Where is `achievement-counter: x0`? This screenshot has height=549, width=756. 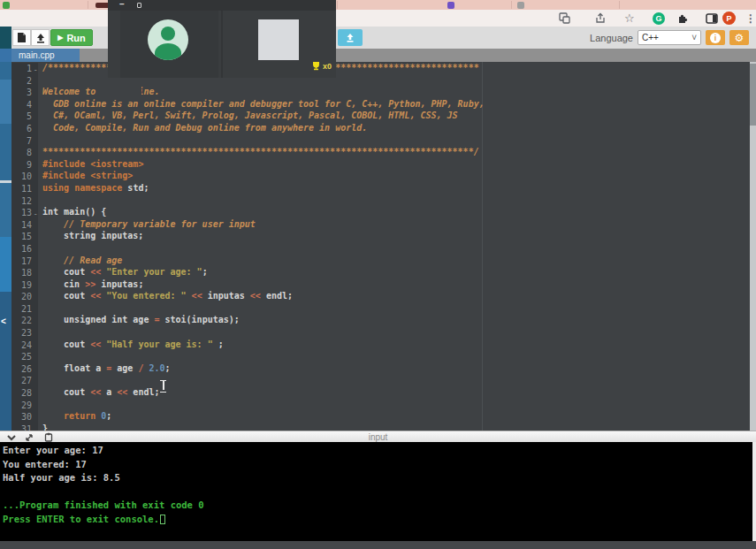 achievement-counter: x0 is located at coordinates (322, 65).